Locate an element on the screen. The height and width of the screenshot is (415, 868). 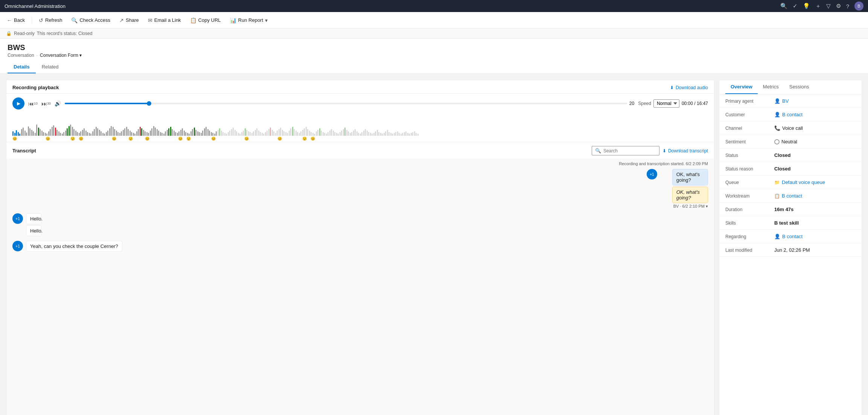
share-icon: ↗ is located at coordinates (122, 20).